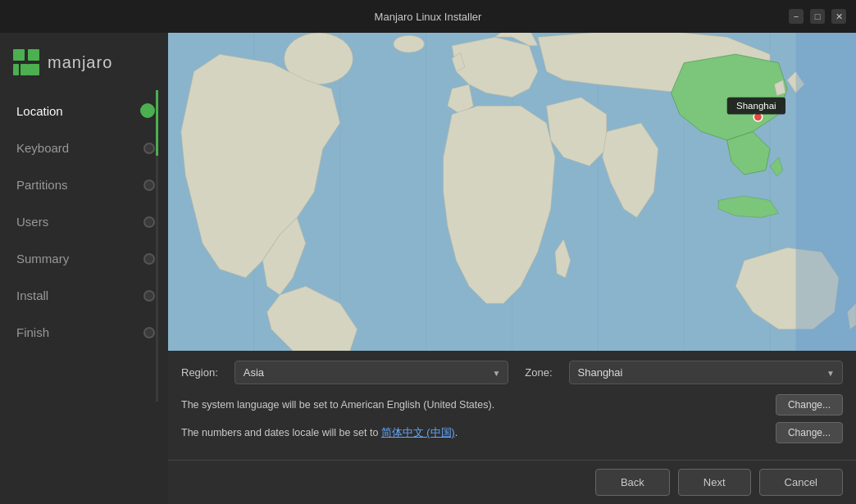  I want to click on progress-active, so click(157, 123).